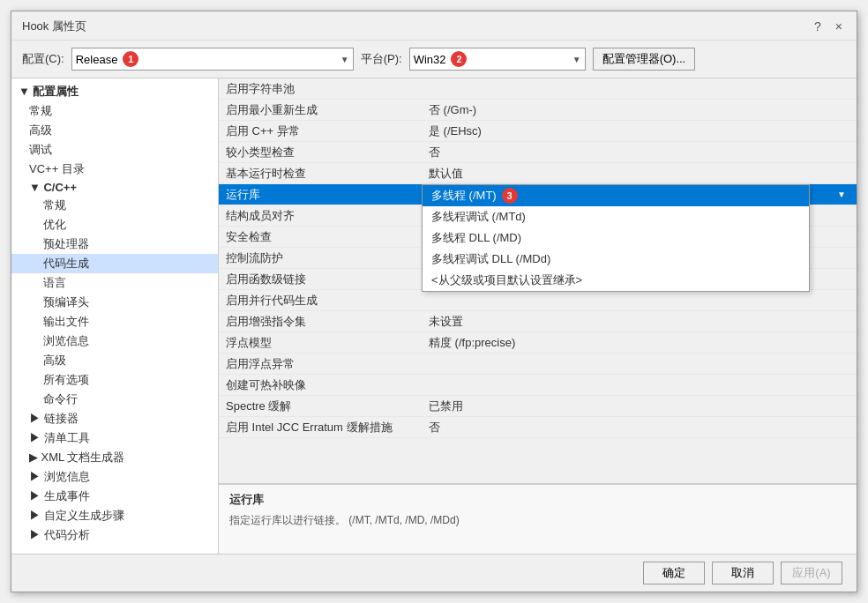 The width and height of the screenshot is (868, 603). I want to click on config-manager-button: 配置管理器(O)..., so click(644, 59).